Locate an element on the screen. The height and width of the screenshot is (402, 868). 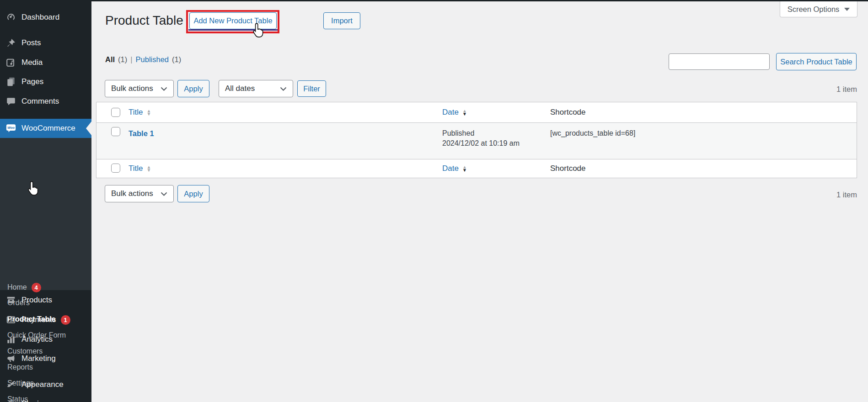
sidebar-item-payments: $ Payments 1 is located at coordinates (46, 320).